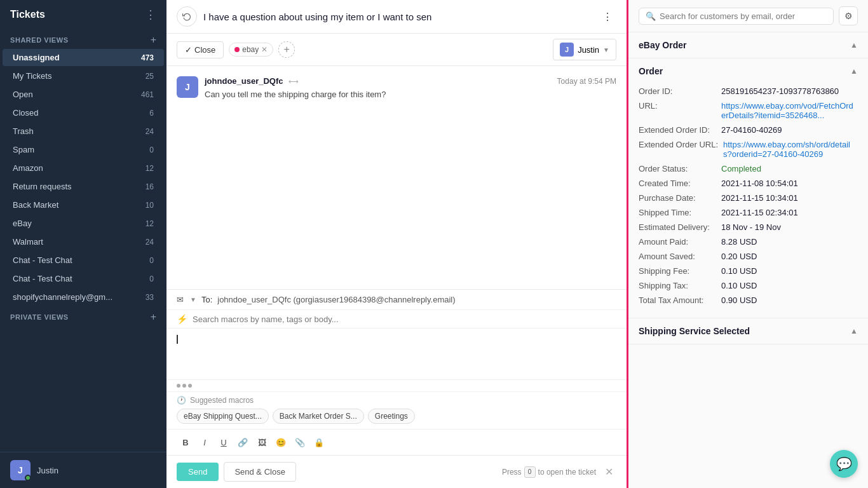 Image resolution: width=868 pixels, height=488 pixels. Describe the element at coordinates (222, 416) in the screenshot. I see `macro-pill-ebay-shipping: eBay Shipping Quest...` at that location.